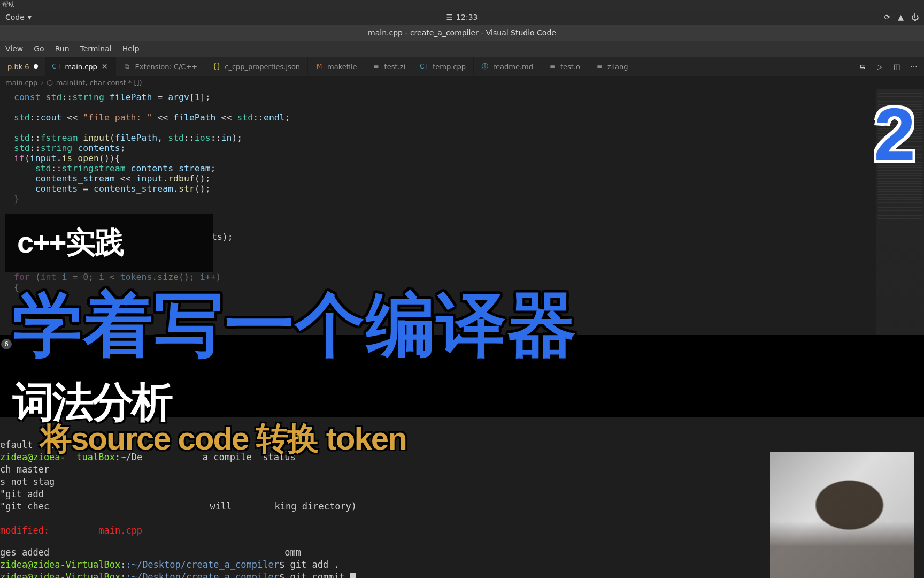  What do you see at coordinates (6, 344) in the screenshot?
I see `problems-badge: 6` at bounding box center [6, 344].